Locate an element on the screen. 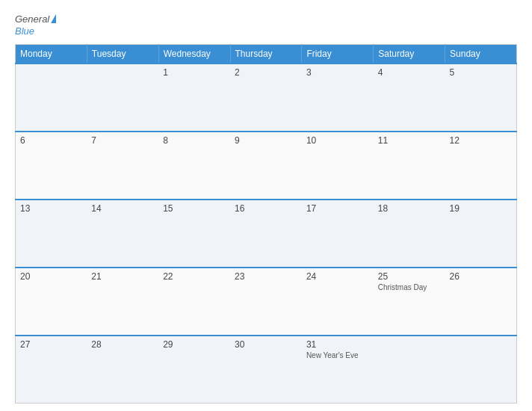 The width and height of the screenshot is (532, 411). day-number: 26 is located at coordinates (481, 276).